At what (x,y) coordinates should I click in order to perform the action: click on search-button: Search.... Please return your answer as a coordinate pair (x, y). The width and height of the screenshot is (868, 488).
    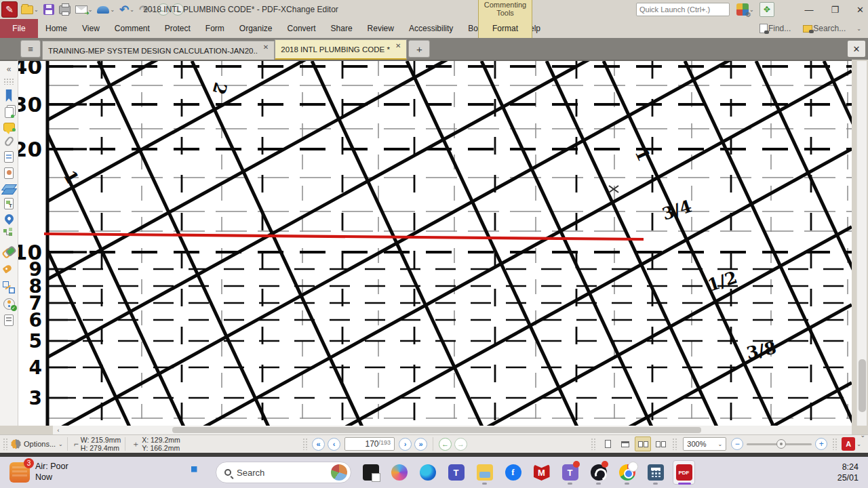
    Looking at the image, I should click on (825, 28).